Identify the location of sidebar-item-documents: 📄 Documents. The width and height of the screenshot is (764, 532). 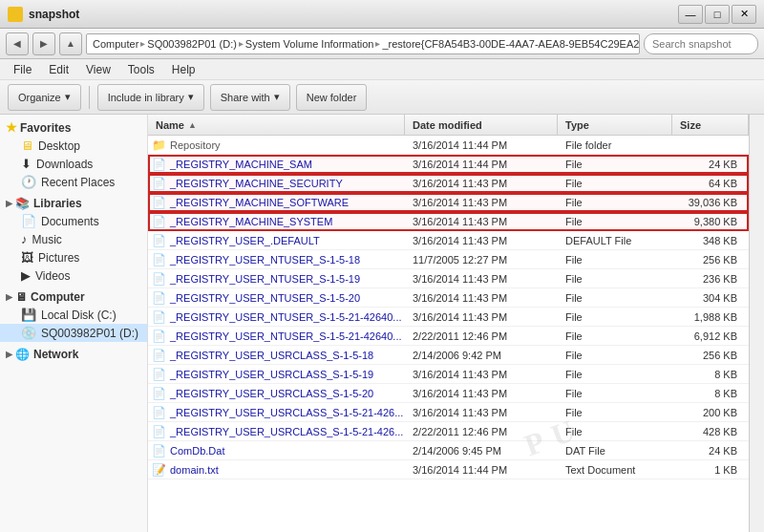
(74, 222).